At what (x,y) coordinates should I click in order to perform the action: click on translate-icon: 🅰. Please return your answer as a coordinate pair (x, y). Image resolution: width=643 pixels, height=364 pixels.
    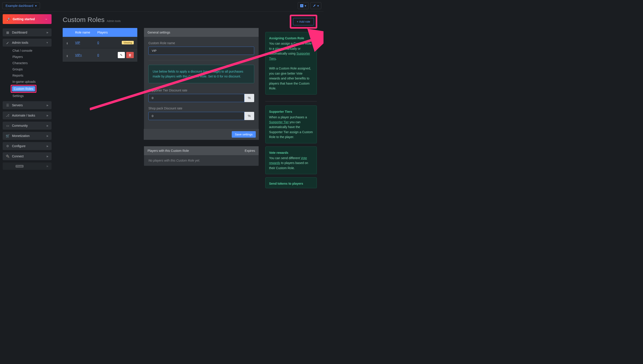
    Looking at the image, I should click on (302, 6).